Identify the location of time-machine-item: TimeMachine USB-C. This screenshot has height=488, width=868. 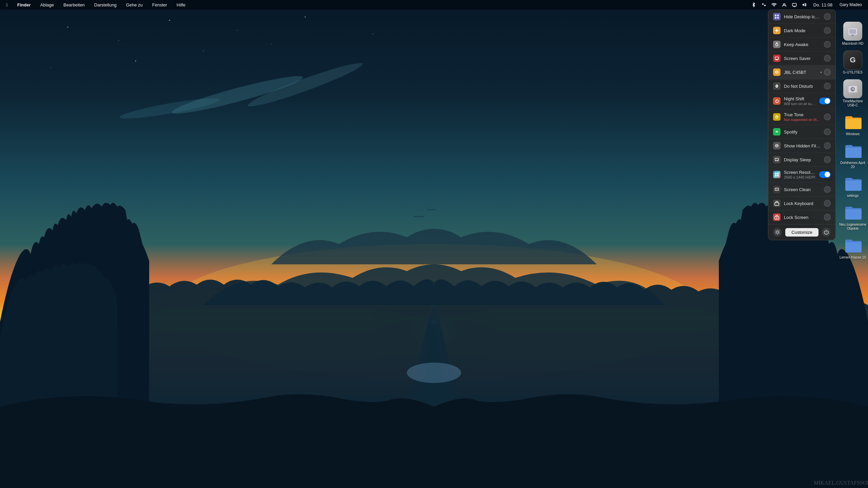
(853, 94).